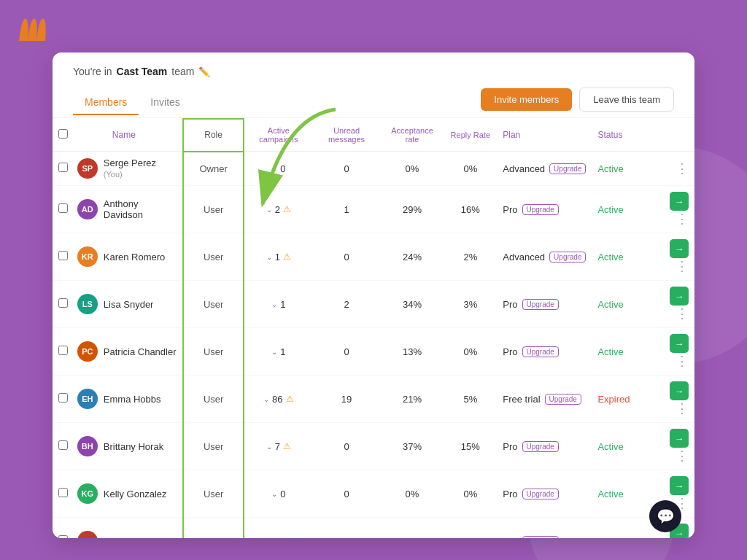  I want to click on leave-team-button: Leave this team, so click(627, 99).